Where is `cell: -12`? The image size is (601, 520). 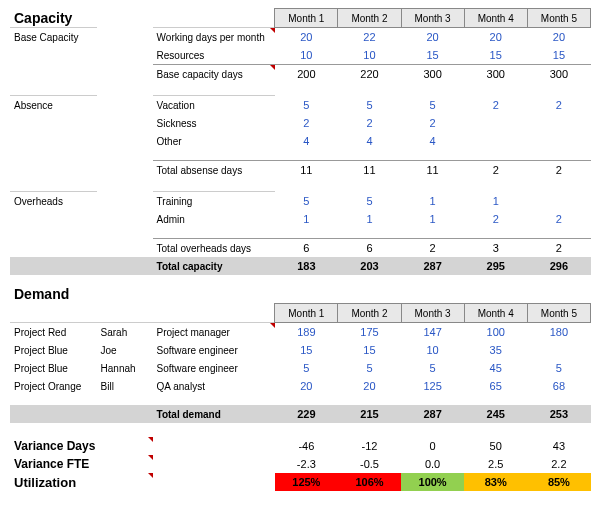 cell: -12 is located at coordinates (370, 446).